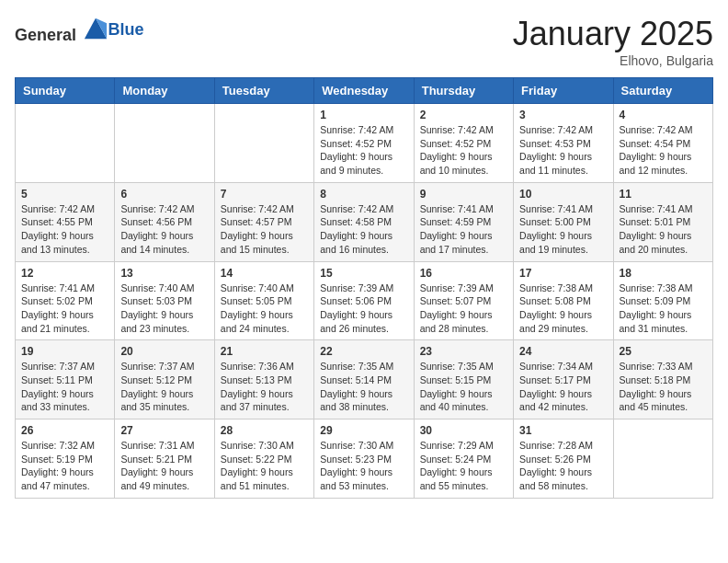  Describe the element at coordinates (64, 194) in the screenshot. I see `day-number: 5` at that location.